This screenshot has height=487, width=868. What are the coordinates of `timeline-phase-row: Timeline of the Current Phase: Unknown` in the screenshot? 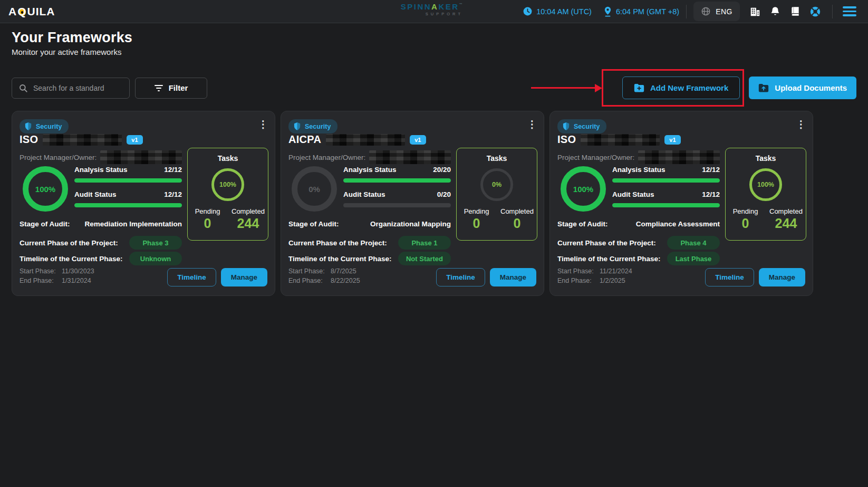 It's located at (101, 259).